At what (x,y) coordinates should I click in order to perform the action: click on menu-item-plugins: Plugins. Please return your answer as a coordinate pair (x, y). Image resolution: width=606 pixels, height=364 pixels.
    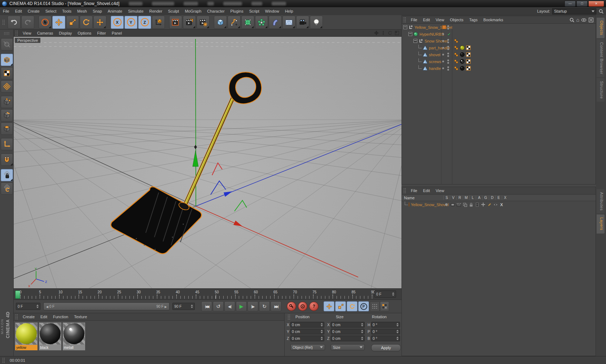
    Looking at the image, I should click on (237, 11).